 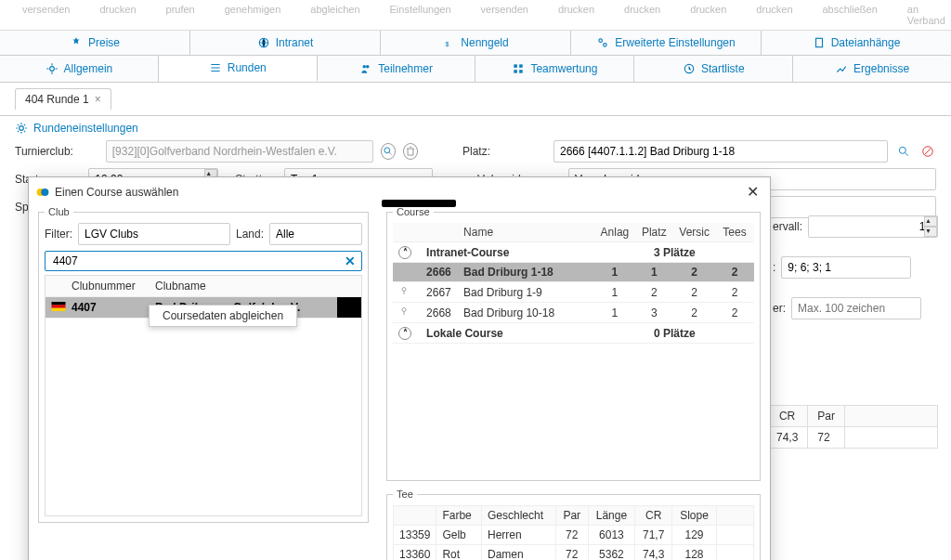 I want to click on tab-teamwertung: Teamwertung, so click(x=555, y=69).